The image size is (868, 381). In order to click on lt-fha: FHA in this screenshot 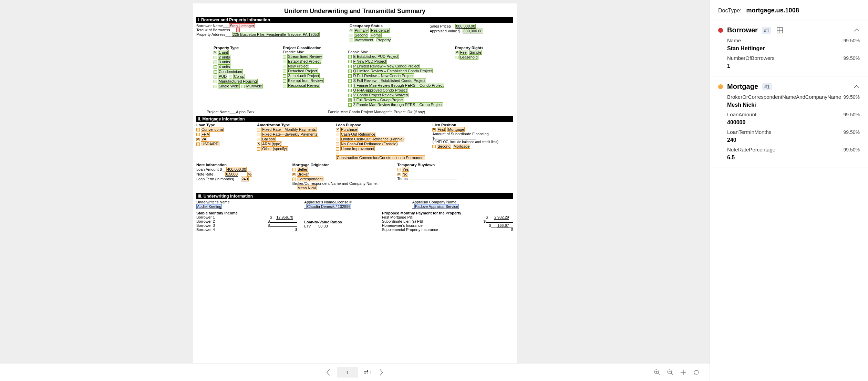, I will do `click(205, 134)`.